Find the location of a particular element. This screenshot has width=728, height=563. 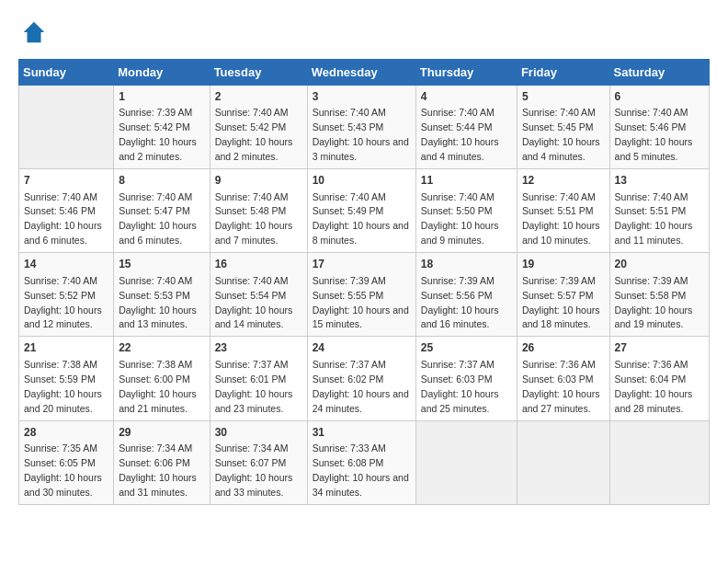

cell-info: Sunrise: 7:38 AMSunset: 6:00 PMDaylight:… is located at coordinates (158, 386).